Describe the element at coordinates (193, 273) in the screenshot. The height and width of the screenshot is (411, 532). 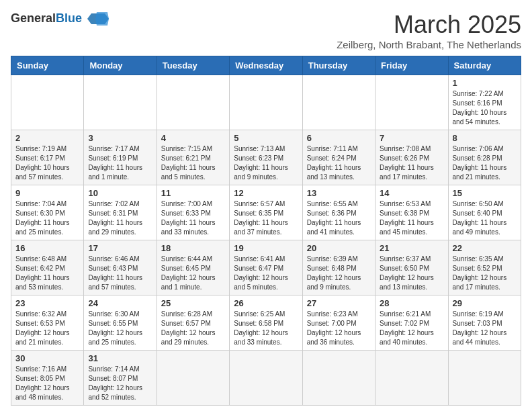
I see `day-info: Sunrise: 6:44 AM Sunset: 6:45 PM Dayligh…` at that location.